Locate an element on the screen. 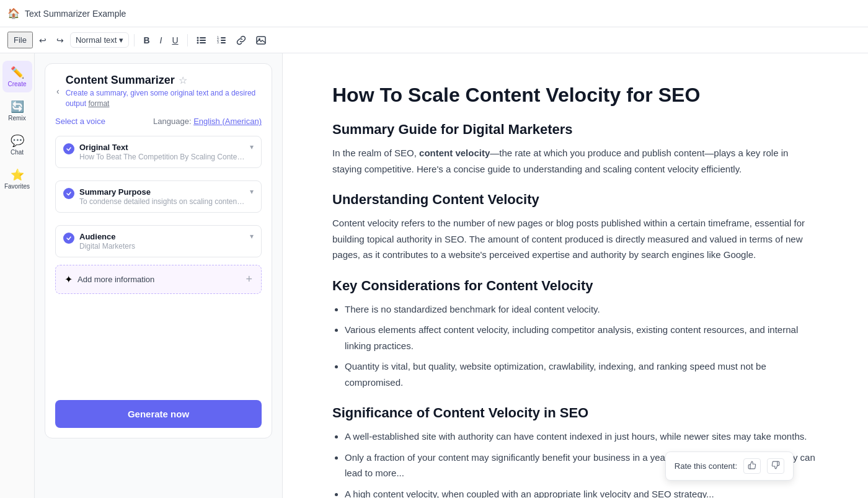  original-text-subtitle: How To Beat The Competition By Scaling C… is located at coordinates (162, 157).